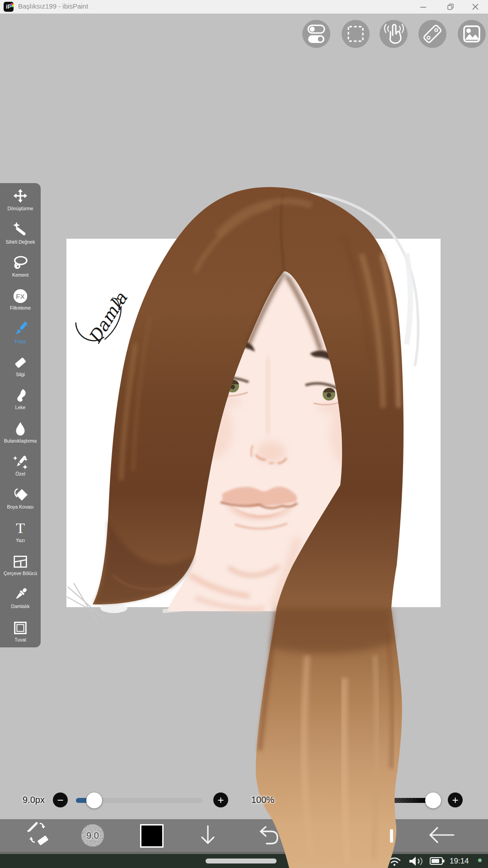 Image resolution: width=488 pixels, height=868 pixels. Describe the element at coordinates (108, 318) in the screenshot. I see `svg-text: Damla` at that location.